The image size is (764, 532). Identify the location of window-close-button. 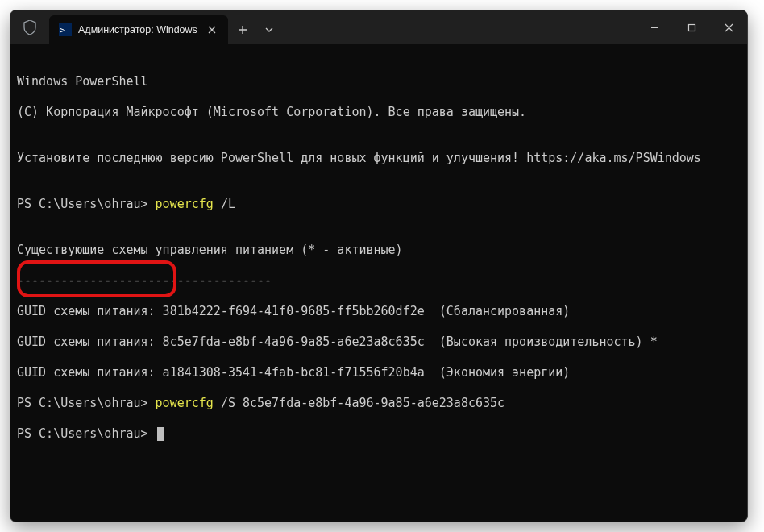
(729, 27).